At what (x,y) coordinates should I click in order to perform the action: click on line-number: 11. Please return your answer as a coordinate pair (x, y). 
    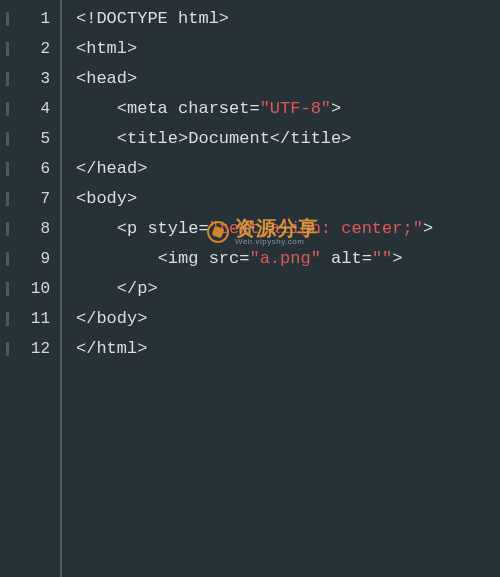
    Looking at the image, I should click on (30, 319).